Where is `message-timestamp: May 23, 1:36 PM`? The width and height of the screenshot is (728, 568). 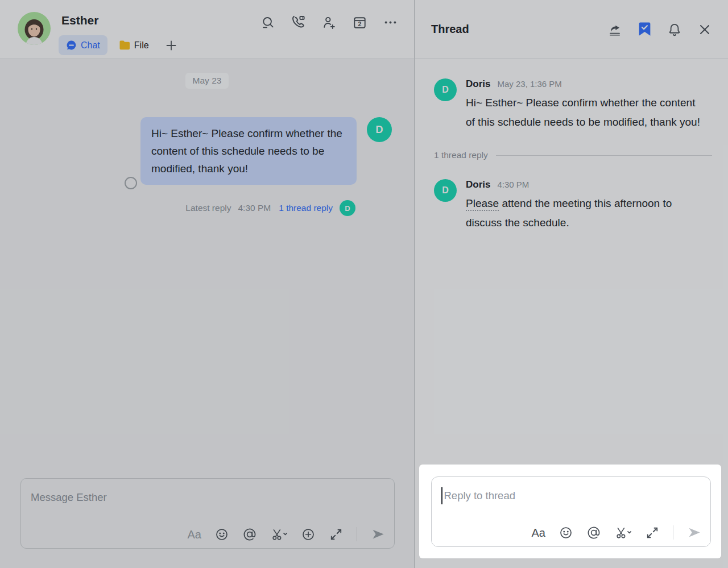
message-timestamp: May 23, 1:36 PM is located at coordinates (529, 84).